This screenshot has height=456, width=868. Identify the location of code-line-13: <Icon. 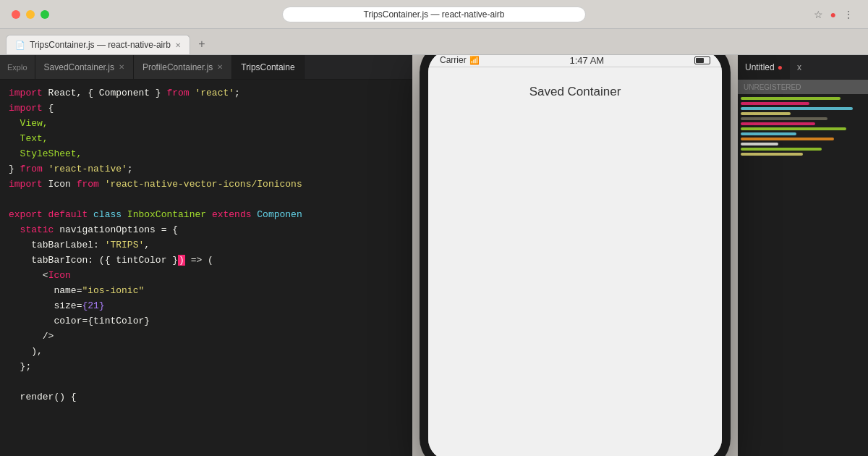
(210, 275).